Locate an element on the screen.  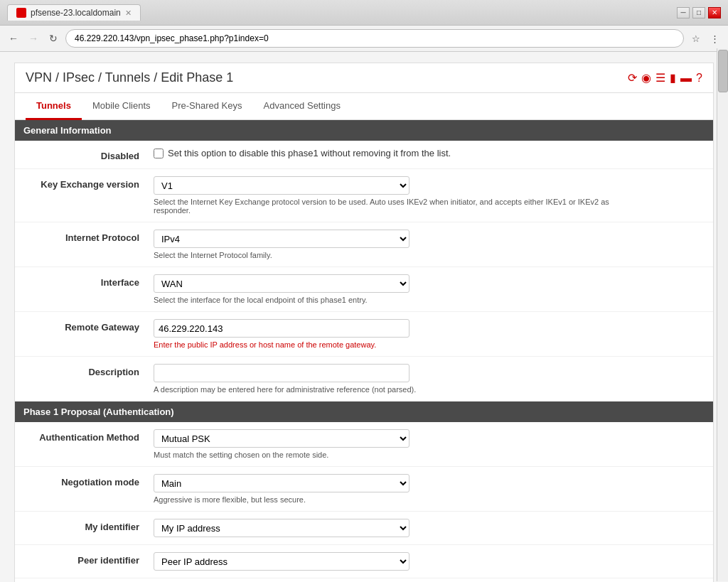
field-peer-identifier: Peer identifier Peer IP address Distingu… is located at coordinates (364, 561).